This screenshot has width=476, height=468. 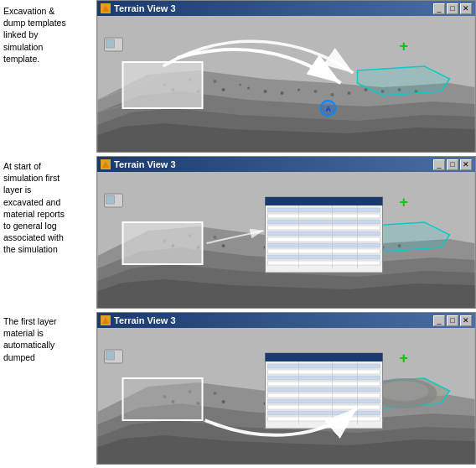 I want to click on svg-text: A, so click(x=329, y=109).